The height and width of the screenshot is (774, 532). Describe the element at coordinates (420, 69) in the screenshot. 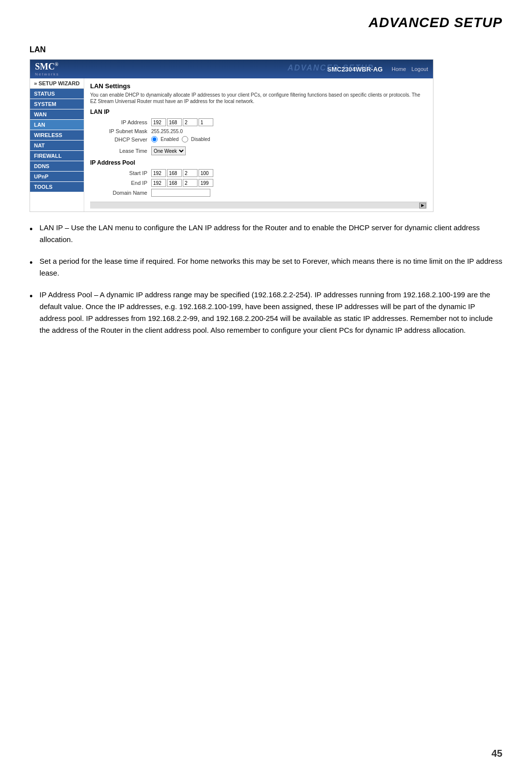

I see `logout-link: Logout` at that location.